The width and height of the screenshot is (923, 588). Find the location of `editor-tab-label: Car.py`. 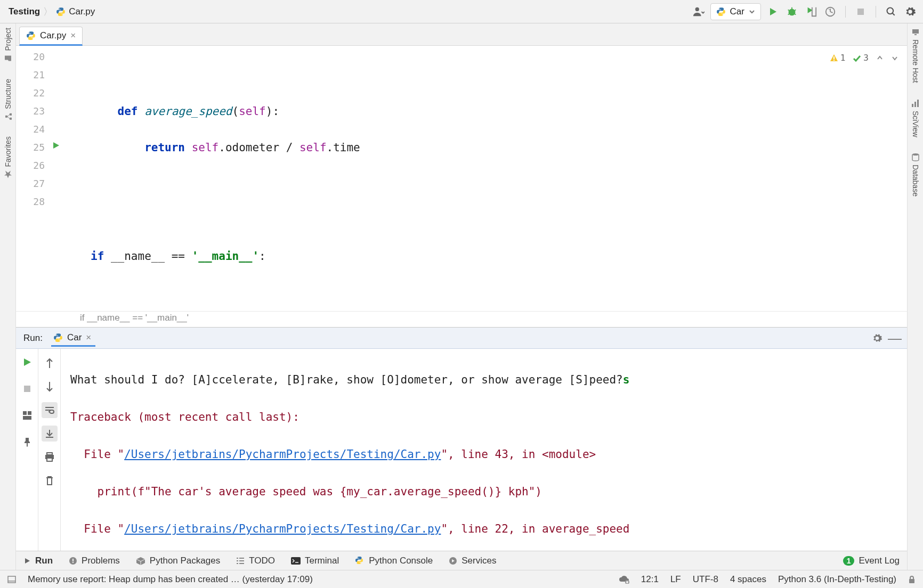

editor-tab-label: Car.py is located at coordinates (53, 36).